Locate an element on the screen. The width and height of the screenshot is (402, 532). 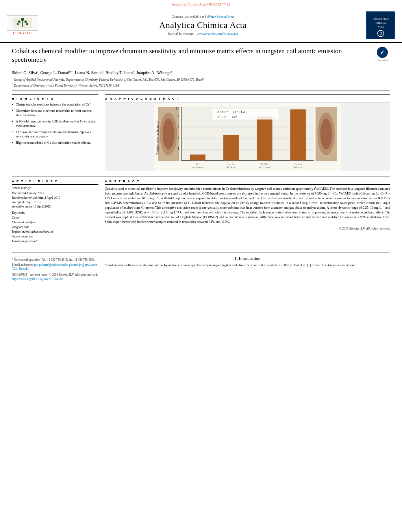
graphical-abstract-header: G R A P H I C A L A B S T R A C T is located at coordinates (247, 98).